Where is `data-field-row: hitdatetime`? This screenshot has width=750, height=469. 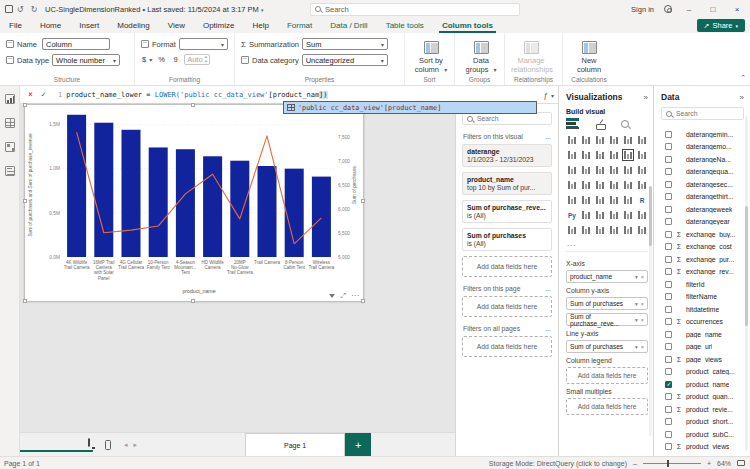
data-field-row: hitdatetime is located at coordinates (702, 310).